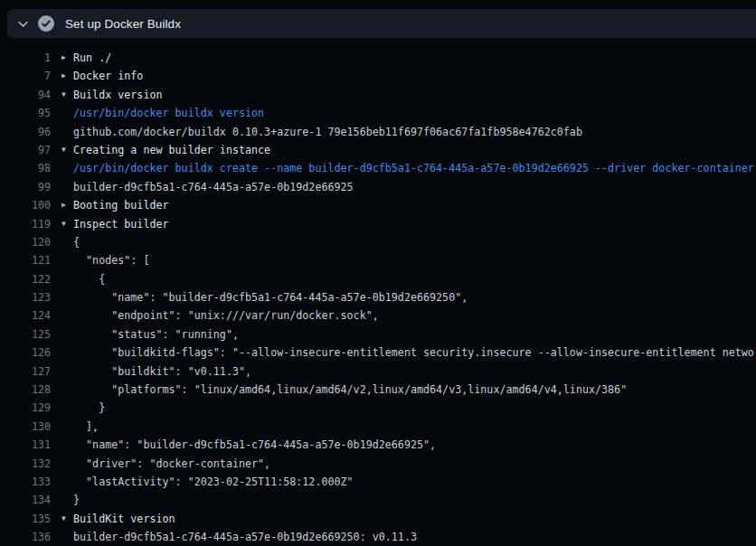 This screenshot has width=756, height=546. What do you see at coordinates (378, 76) in the screenshot?
I see `log-line: 7 ▶ Docker info` at bounding box center [378, 76].